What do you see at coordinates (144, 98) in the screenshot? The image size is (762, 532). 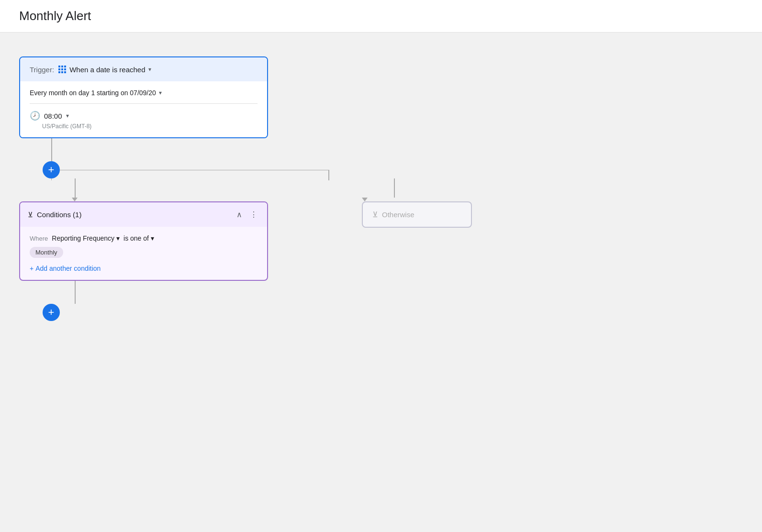 I see `trigger-card: Trigger: When a dat` at bounding box center [144, 98].